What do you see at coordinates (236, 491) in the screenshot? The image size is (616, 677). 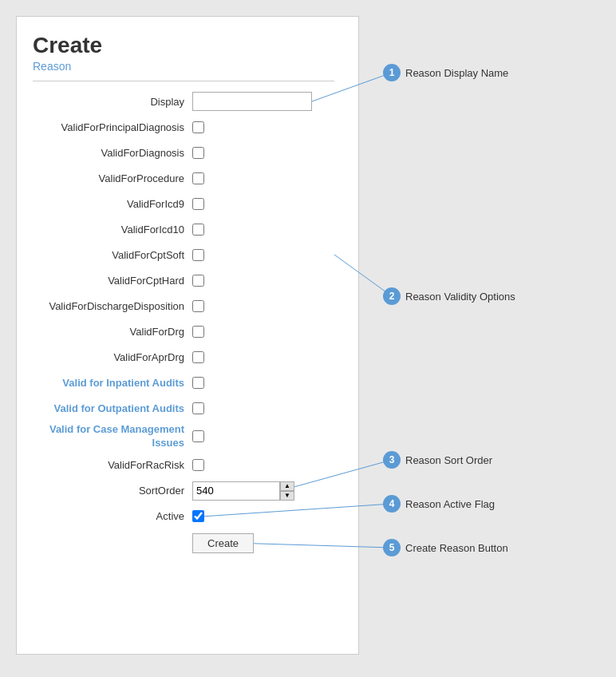 I see `sort-order-input` at bounding box center [236, 491].